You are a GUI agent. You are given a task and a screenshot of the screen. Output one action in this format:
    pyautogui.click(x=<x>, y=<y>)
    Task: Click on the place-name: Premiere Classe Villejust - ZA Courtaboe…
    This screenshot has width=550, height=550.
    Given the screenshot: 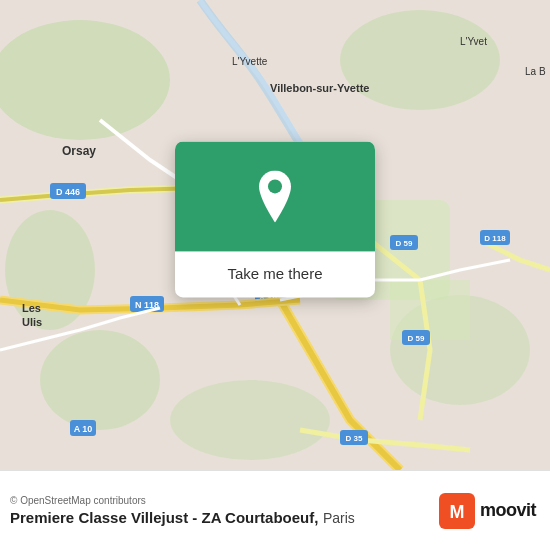 What is the action you would take?
    pyautogui.click(x=164, y=518)
    